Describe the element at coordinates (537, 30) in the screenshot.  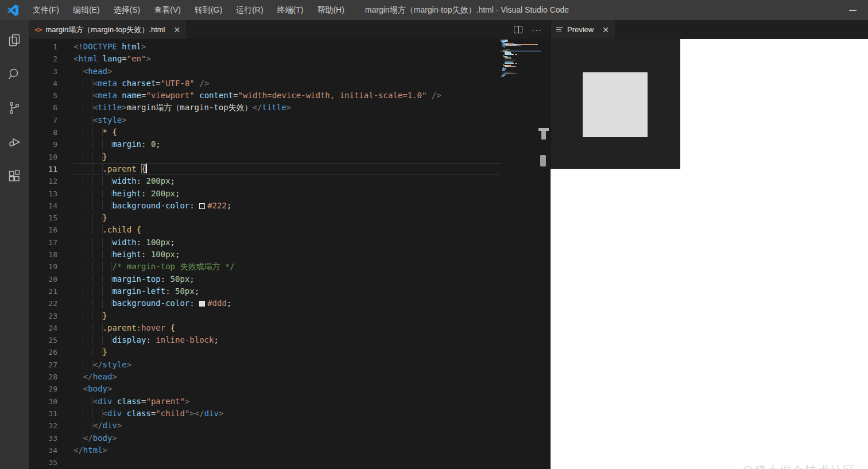
I see `more-actions-icon: ···` at that location.